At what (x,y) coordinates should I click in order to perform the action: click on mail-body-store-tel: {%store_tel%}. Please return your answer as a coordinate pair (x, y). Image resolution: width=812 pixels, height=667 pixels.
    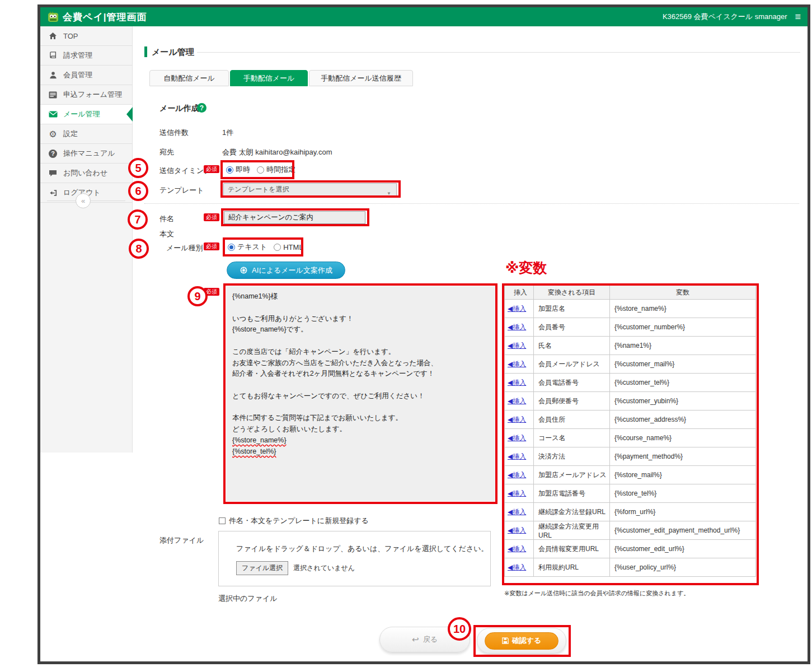
    Looking at the image, I should click on (254, 452).